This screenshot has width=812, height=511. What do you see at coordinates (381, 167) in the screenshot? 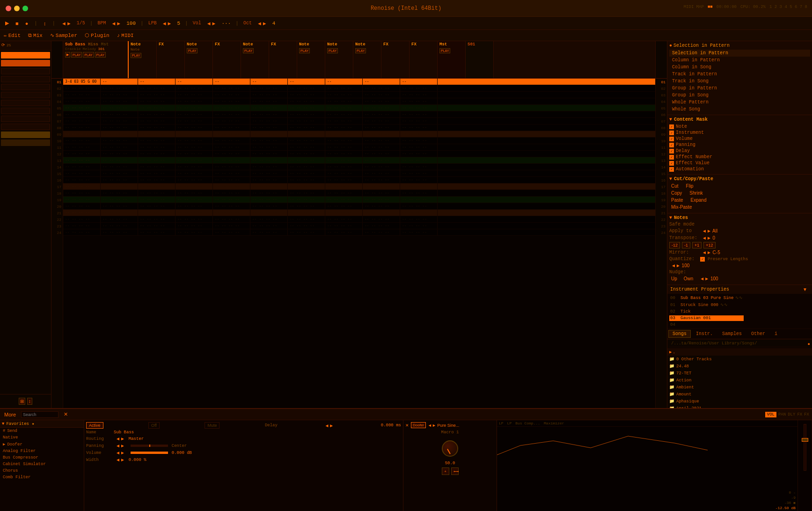
I see `grid-cell-r14-c8: -- -- -- --` at bounding box center [381, 167].